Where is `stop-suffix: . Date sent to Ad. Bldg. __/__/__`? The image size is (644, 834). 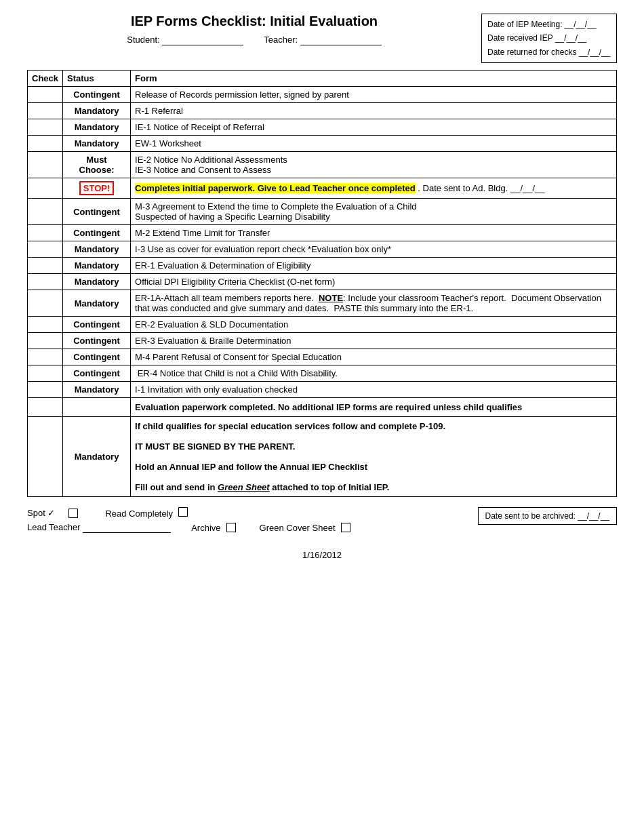 stop-suffix: . Date sent to Ad. Bldg. __/__/__ is located at coordinates (480, 188).